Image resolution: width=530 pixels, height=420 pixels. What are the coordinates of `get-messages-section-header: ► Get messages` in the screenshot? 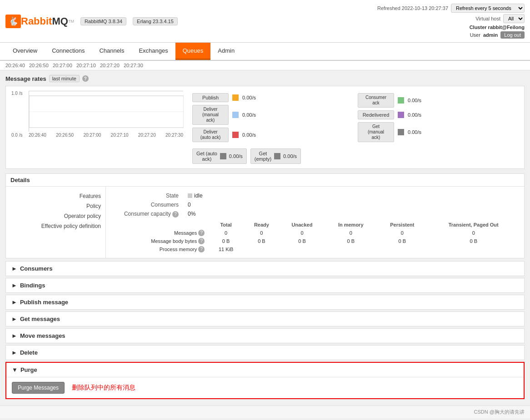 It's located at (265, 319).